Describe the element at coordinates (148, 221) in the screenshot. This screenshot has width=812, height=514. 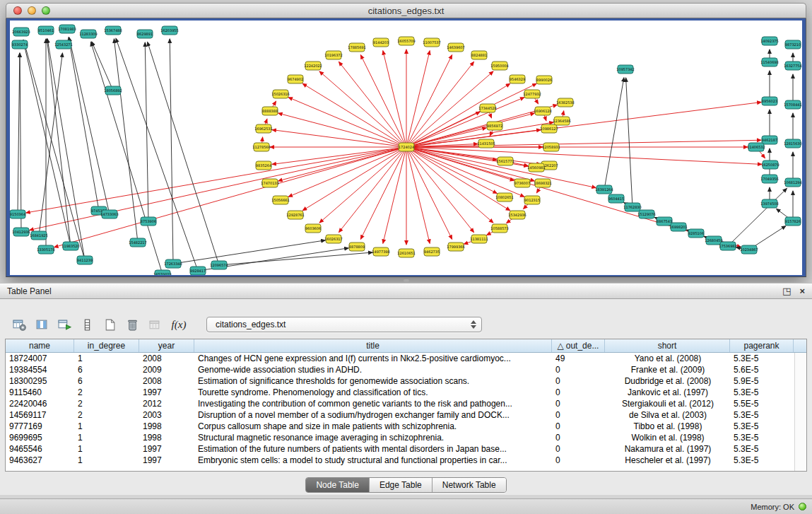
I see `network-node: 8753906` at that location.